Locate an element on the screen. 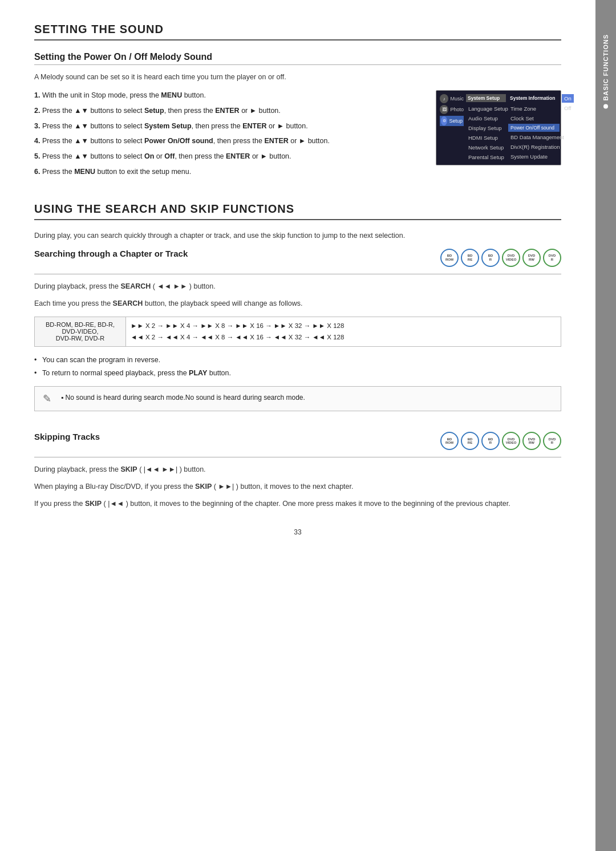 The width and height of the screenshot is (616, 851). search-table-row: BD-ROM, BD-RE, BD-R, DVD-VIDEO,DVD-RW, D… is located at coordinates (298, 331).